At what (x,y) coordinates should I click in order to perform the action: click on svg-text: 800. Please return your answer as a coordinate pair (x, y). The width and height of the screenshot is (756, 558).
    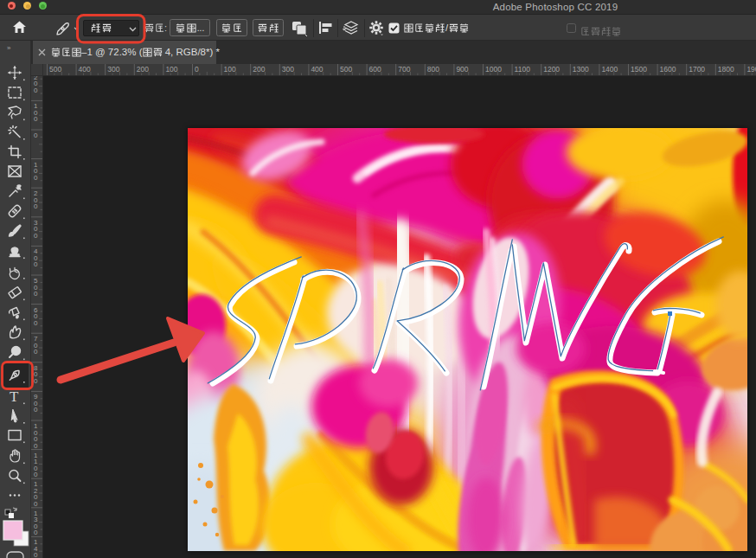
    Looking at the image, I should click on (433, 69).